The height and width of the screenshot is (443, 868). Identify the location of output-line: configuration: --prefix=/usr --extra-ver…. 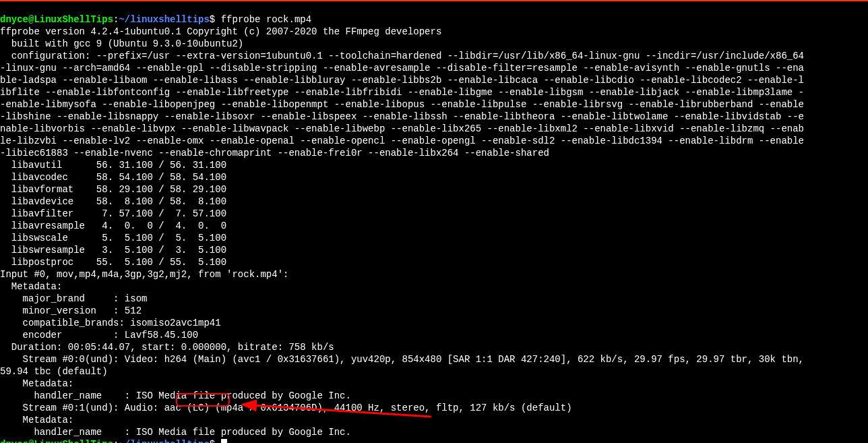
(402, 56).